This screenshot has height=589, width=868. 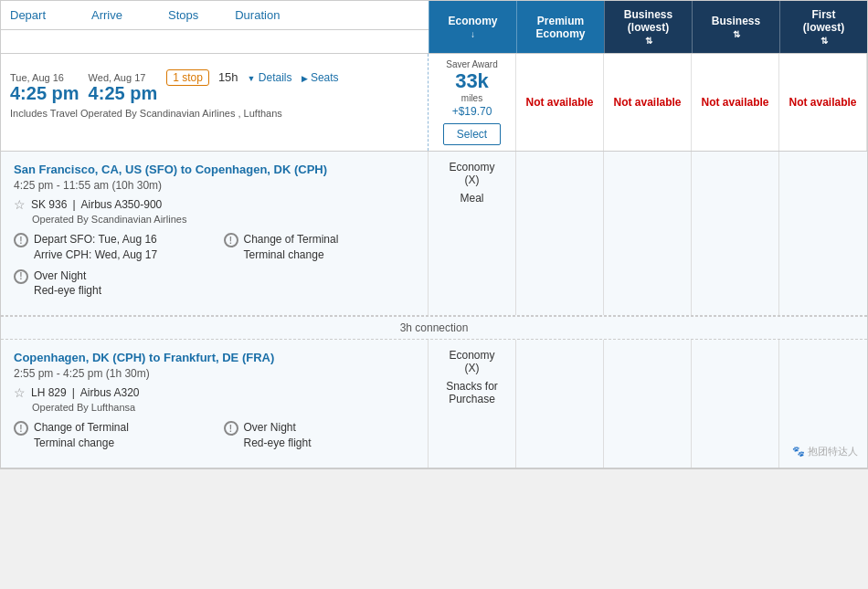 I want to click on segment-2-empty-col-4: 🐾 抱团特达人, so click(x=823, y=404).